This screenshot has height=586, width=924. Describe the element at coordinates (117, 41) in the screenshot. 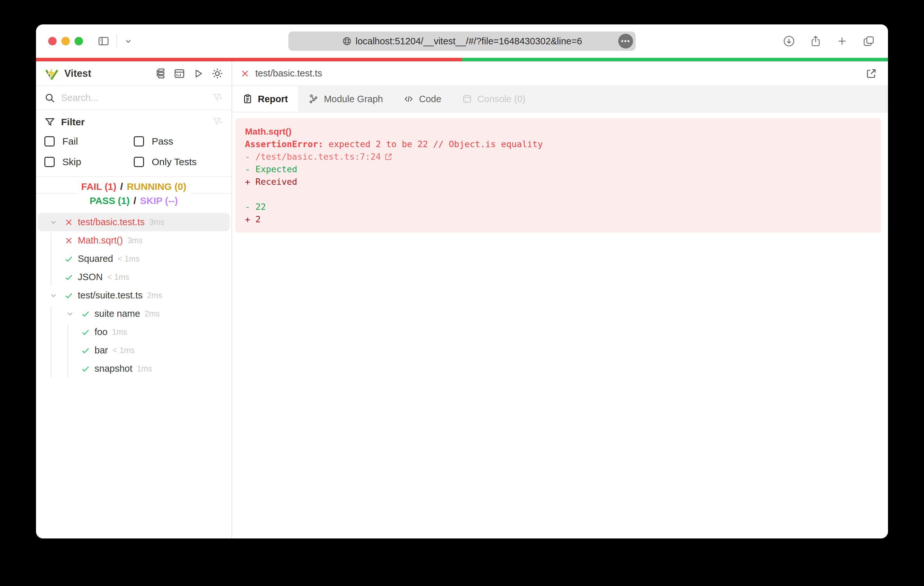

I see `toolbar-divider` at that location.